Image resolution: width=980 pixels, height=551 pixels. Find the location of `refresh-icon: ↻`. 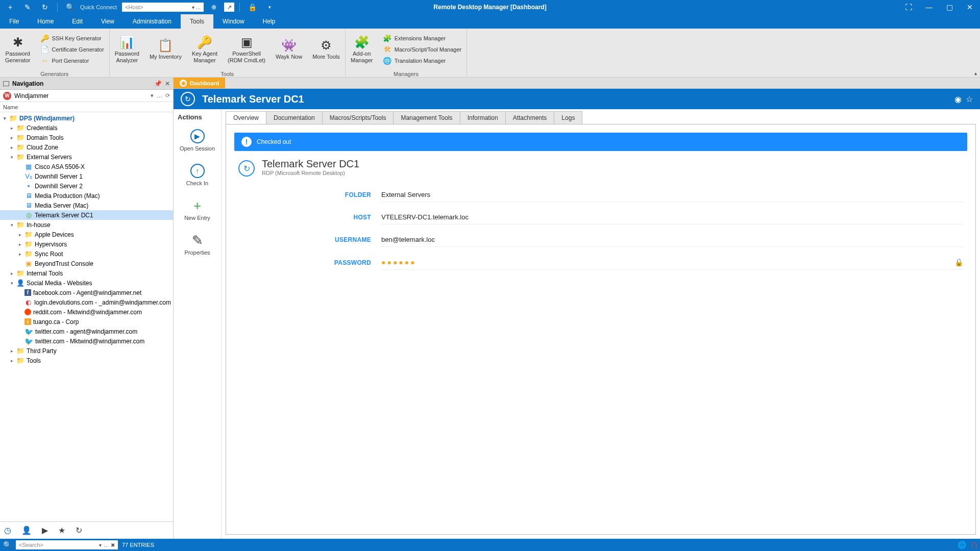

refresh-icon: ↻ is located at coordinates (45, 7).